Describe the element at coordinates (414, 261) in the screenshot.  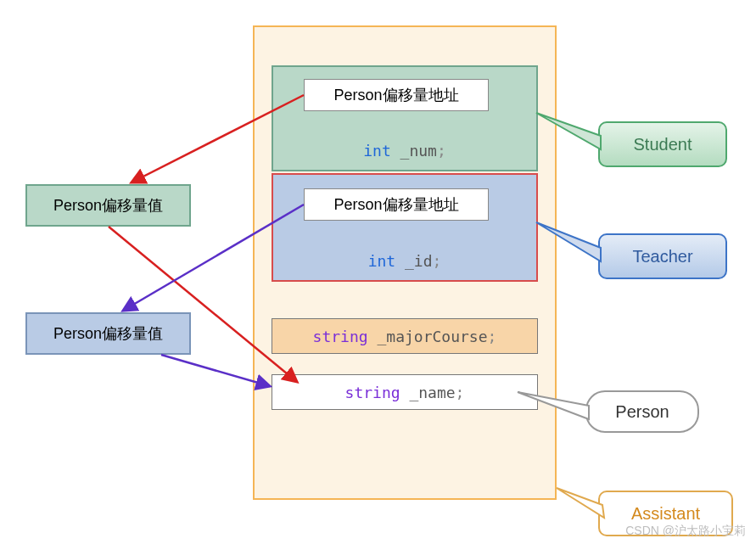
I see `teacher-member-name: _id` at that location.